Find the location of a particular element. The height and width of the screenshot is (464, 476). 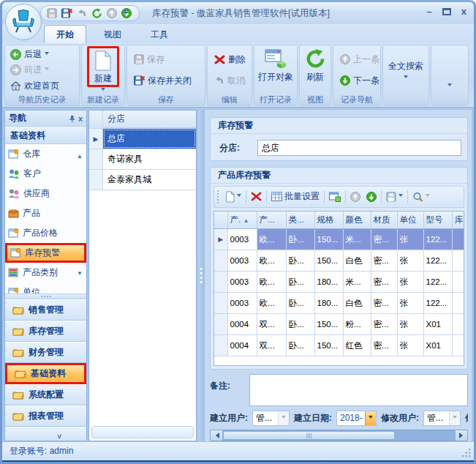

refresh-button: 刷新 is located at coordinates (315, 70).